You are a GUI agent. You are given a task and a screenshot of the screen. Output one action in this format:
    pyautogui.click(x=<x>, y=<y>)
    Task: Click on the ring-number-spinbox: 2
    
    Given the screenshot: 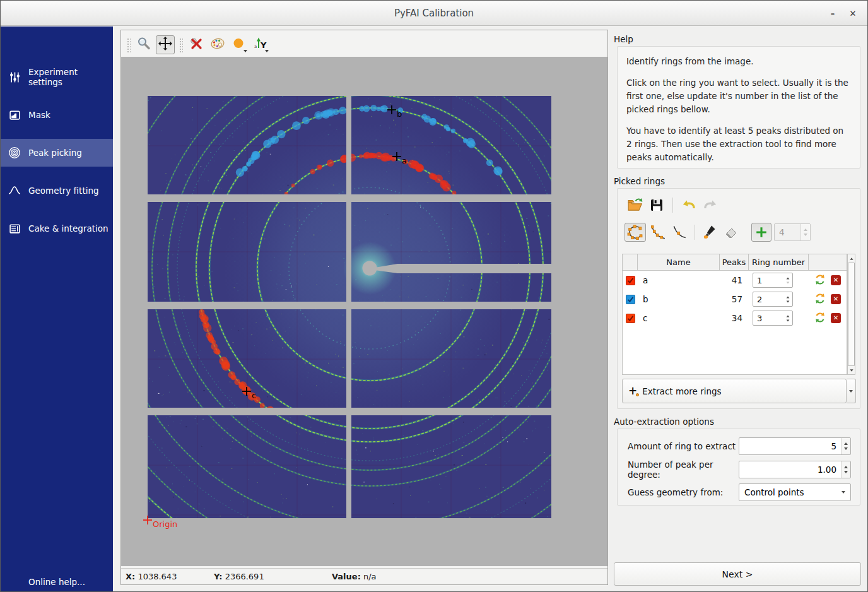 What is the action you would take?
    pyautogui.click(x=773, y=299)
    